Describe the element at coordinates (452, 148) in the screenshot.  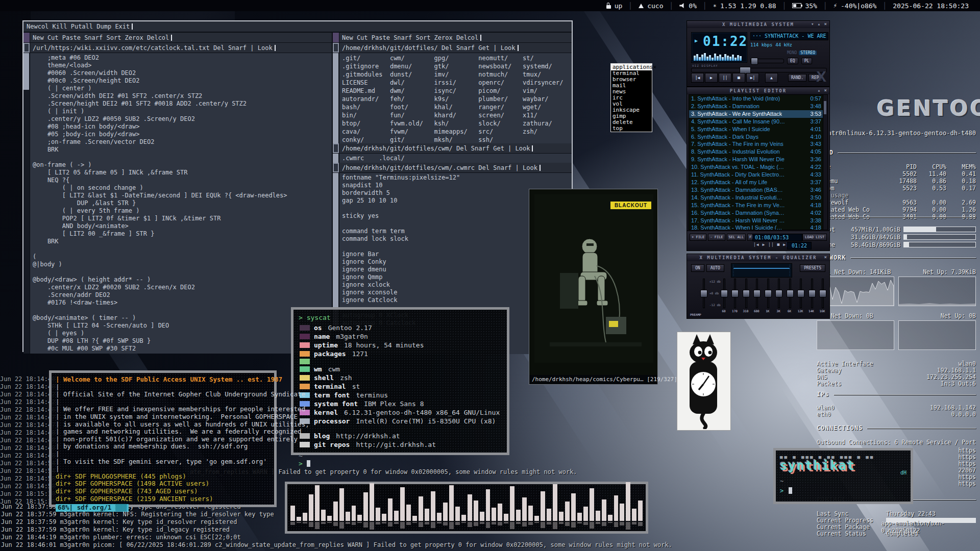
I see `acme-cwm-window-tag: /home/drkhsh/git/dotfiles/cwm/ Del Snarf…` at that location.